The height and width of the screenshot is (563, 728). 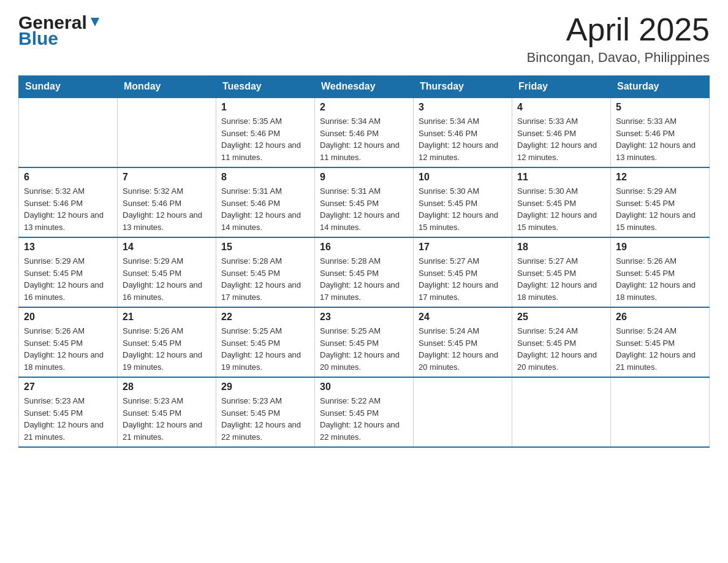 What do you see at coordinates (265, 419) in the screenshot?
I see `day-info: Sunrise: 5:23 AMSunset: 5:45 PMDaylight:…` at bounding box center [265, 419].